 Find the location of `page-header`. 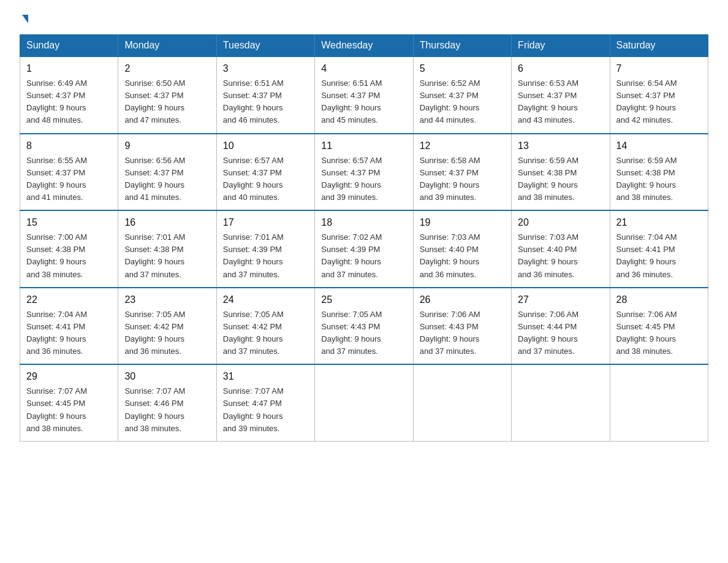

page-header is located at coordinates (364, 19).